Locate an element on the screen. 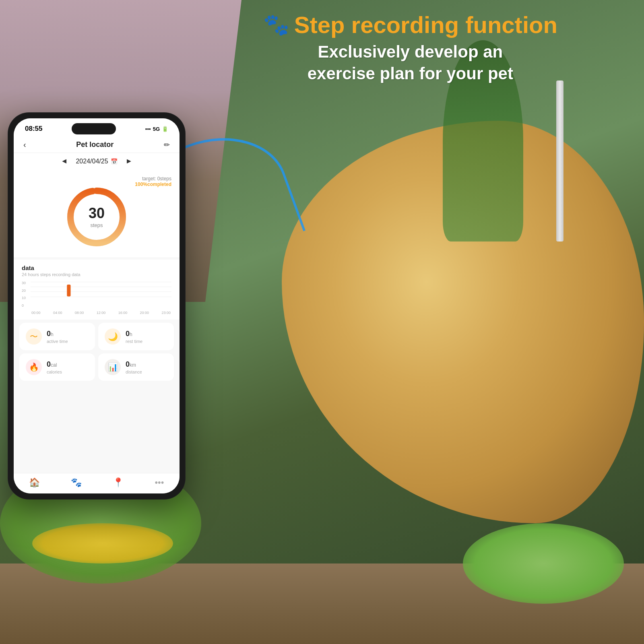 The height and width of the screenshot is (644, 644). chart-svg is located at coordinates (101, 294).